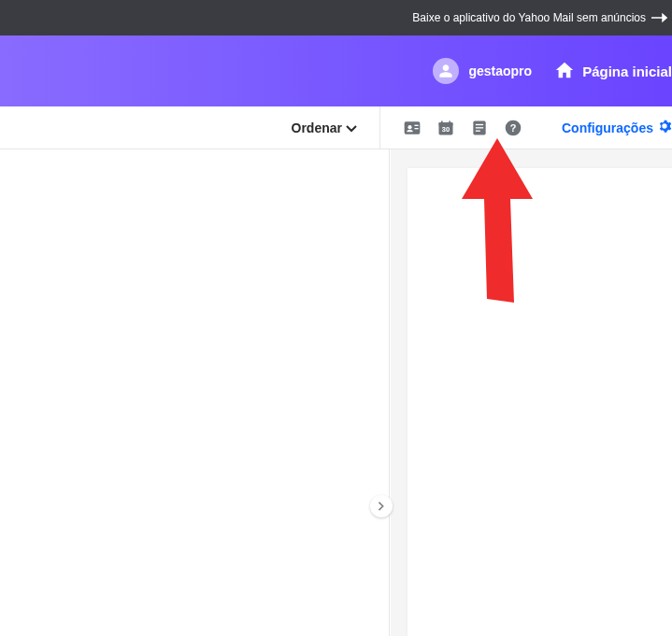 The width and height of the screenshot is (672, 636). I want to click on chevron-down-icon, so click(351, 128).